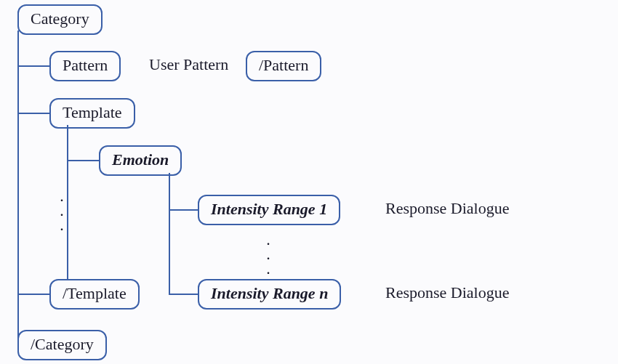 This screenshot has height=364, width=618. I want to click on trunk-template, so click(68, 209).